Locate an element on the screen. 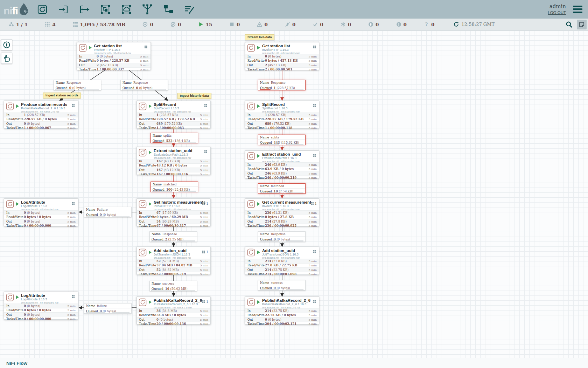 The image size is (588, 368). proc-stat-row: Read/Write57.04 MB / 84.82 MB5 min is located at coordinates (174, 266).